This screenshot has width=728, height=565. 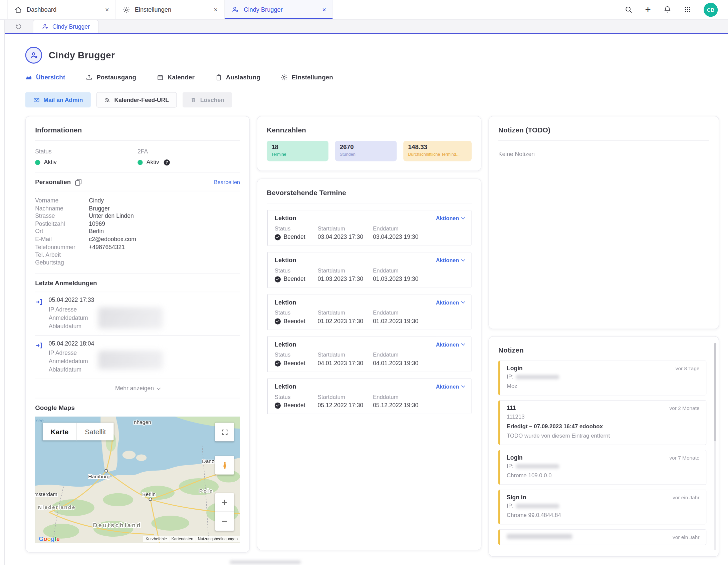 What do you see at coordinates (95, 432) in the screenshot?
I see `satellite-button: Satellit` at bounding box center [95, 432].